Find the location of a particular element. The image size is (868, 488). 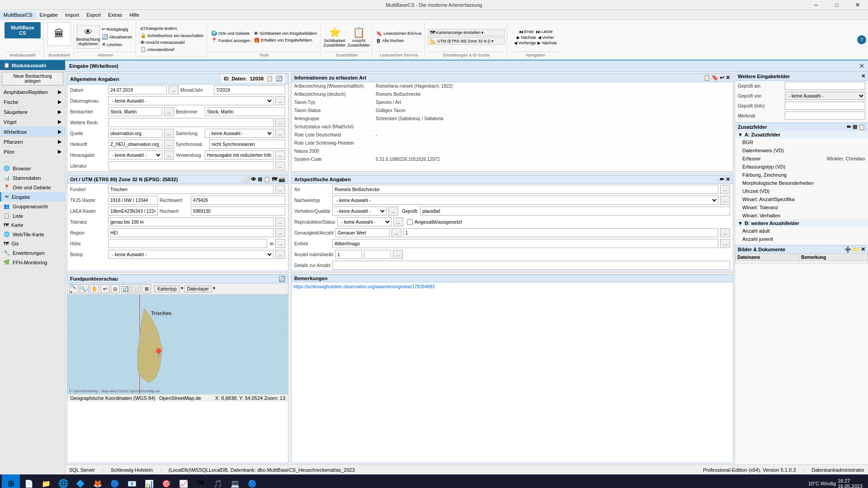

sidebar-item-browser: 🌐 Browser is located at coordinates (33, 168).